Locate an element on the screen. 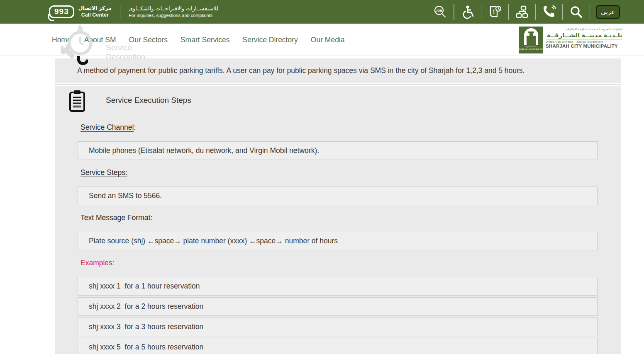 Image resolution: width=644 pixels, height=354 pixels. content-left-border is located at coordinates (47, 205).